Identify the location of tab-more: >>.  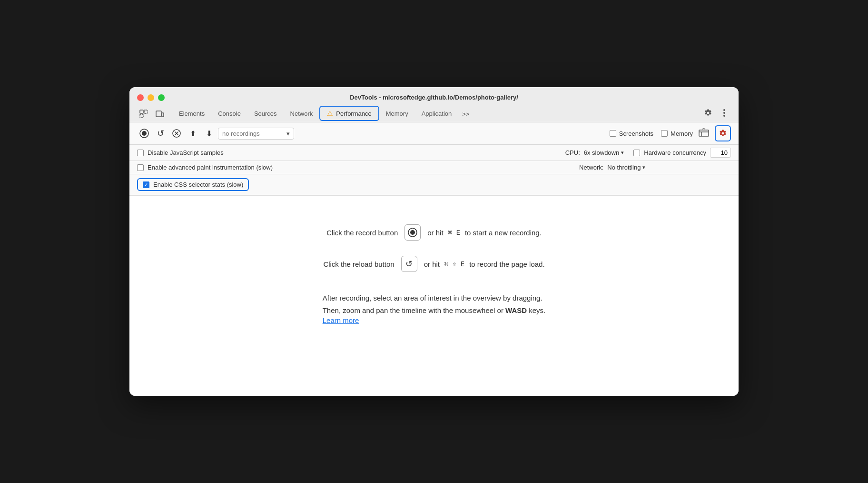
(465, 114).